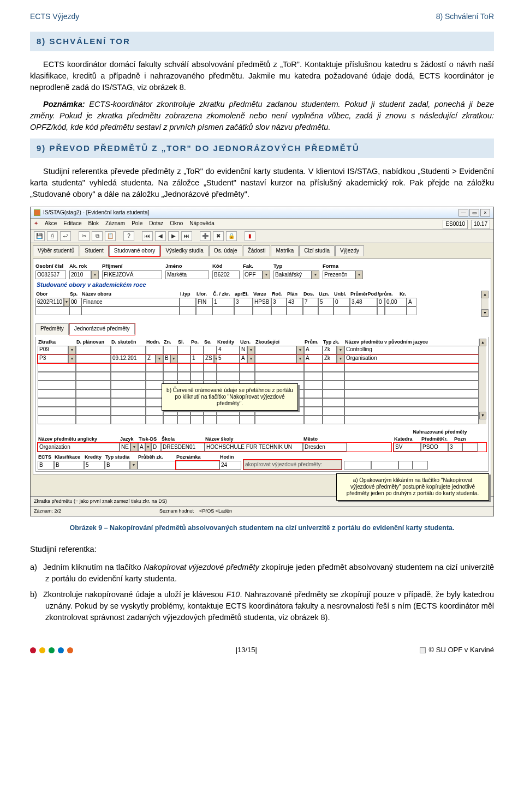 This screenshot has width=524, height=812. Describe the element at coordinates (262, 76) in the screenshot. I see `section-8-p1: ECTS koordinátor domácí fakulty schválí …` at that location.